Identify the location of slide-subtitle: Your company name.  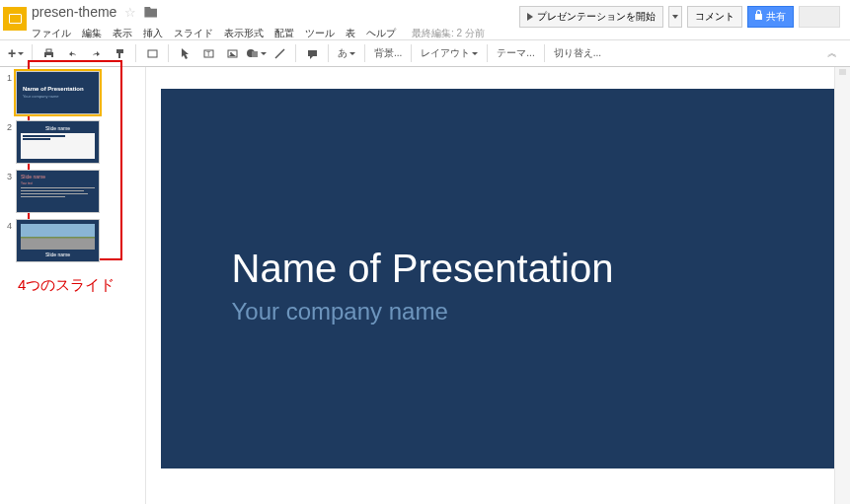
(340, 312).